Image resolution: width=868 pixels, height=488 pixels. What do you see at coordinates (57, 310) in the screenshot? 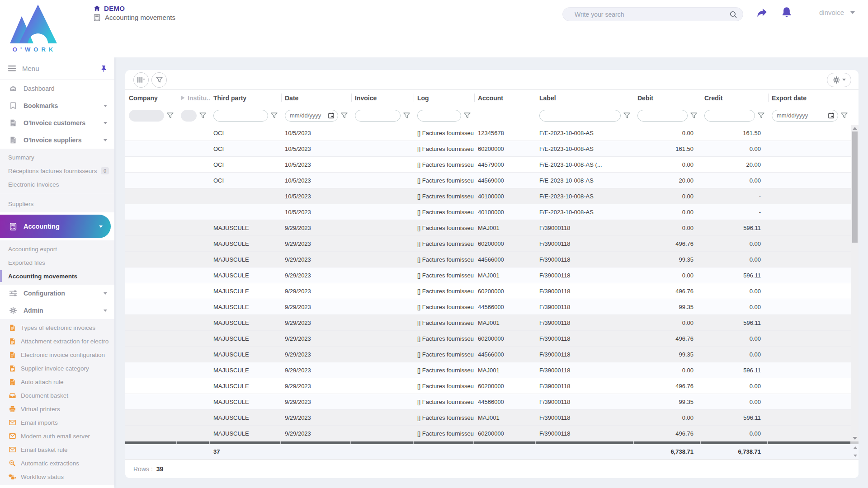
I see `sidebar-item-admin: Admin` at bounding box center [57, 310].